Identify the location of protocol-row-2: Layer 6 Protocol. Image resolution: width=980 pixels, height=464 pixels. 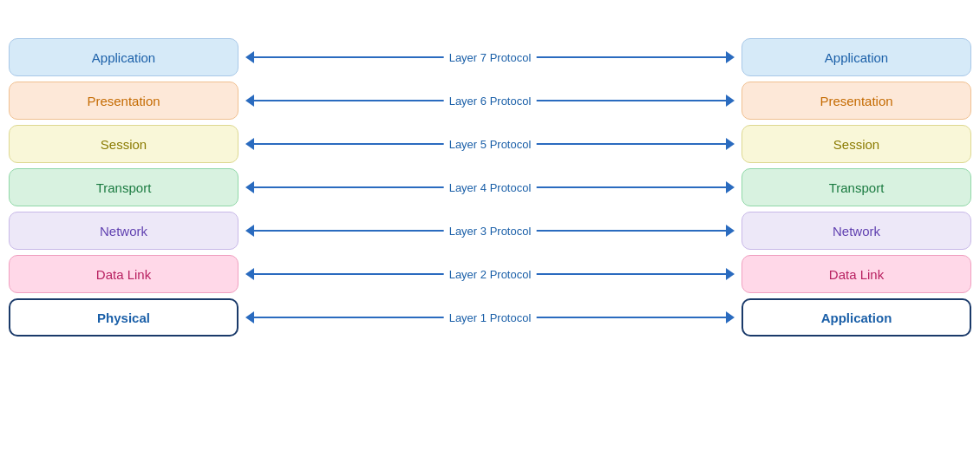
(490, 101).